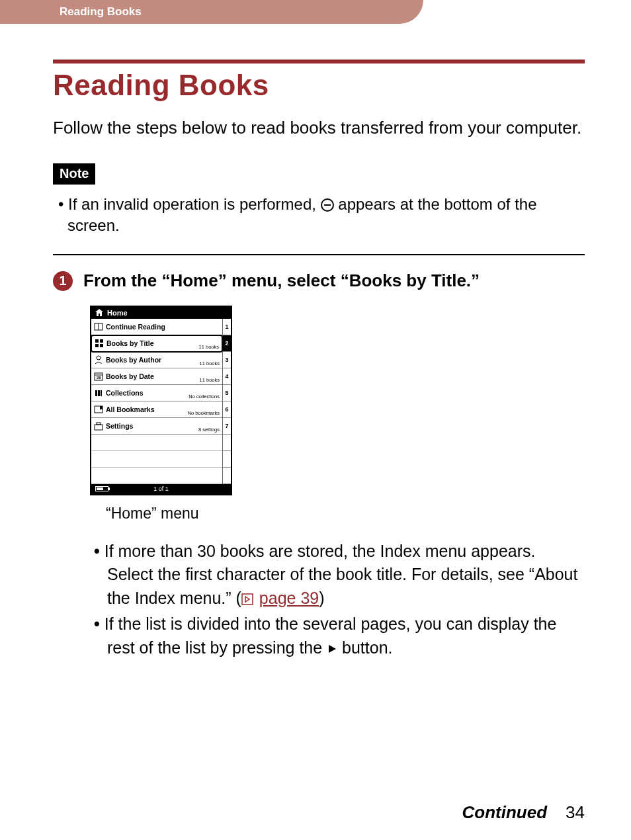 The image size is (631, 840). I want to click on device-number-sidebar: 1 2 3 4 5 6 7, so click(226, 401).